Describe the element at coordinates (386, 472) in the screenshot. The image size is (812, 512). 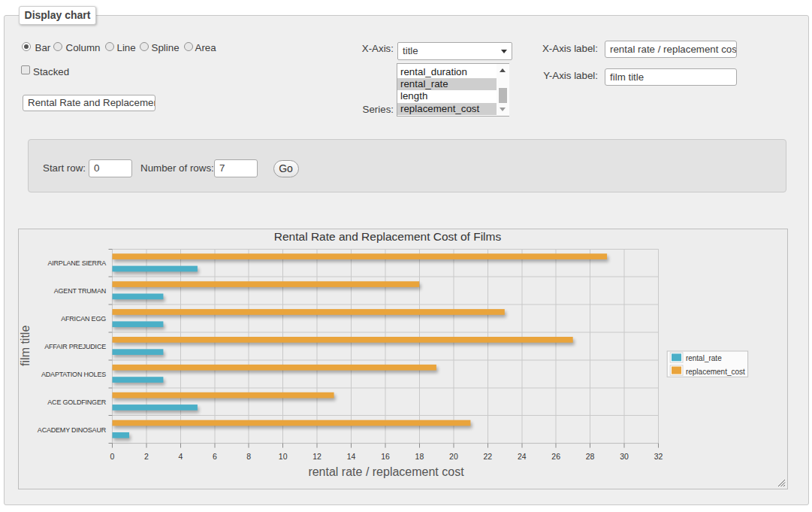
I see `svg-text: rental rate / replacement cost` at that location.